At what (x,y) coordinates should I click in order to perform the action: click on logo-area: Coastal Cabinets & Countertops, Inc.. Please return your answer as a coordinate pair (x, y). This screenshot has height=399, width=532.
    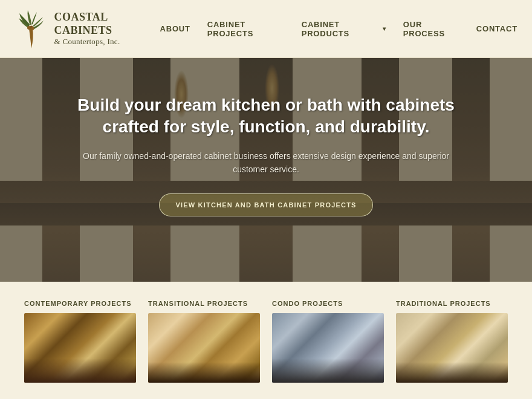
    Looking at the image, I should click on (87, 29).